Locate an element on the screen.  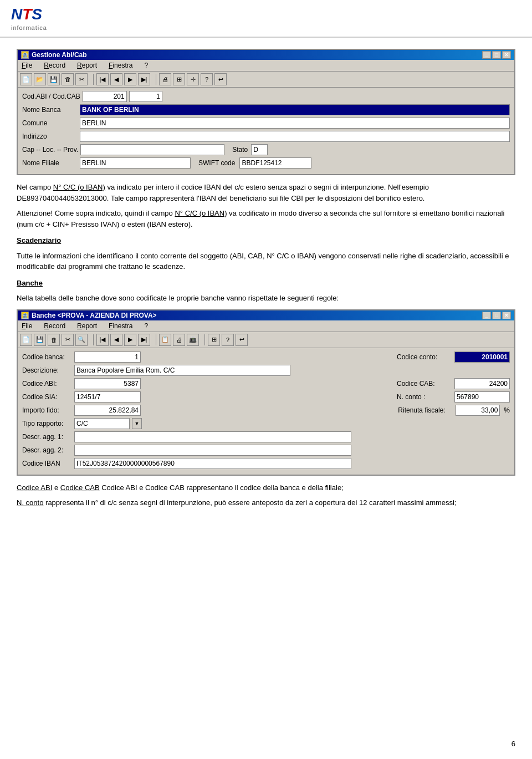
codice-conto-label: Codice conto: is located at coordinates (424, 357).